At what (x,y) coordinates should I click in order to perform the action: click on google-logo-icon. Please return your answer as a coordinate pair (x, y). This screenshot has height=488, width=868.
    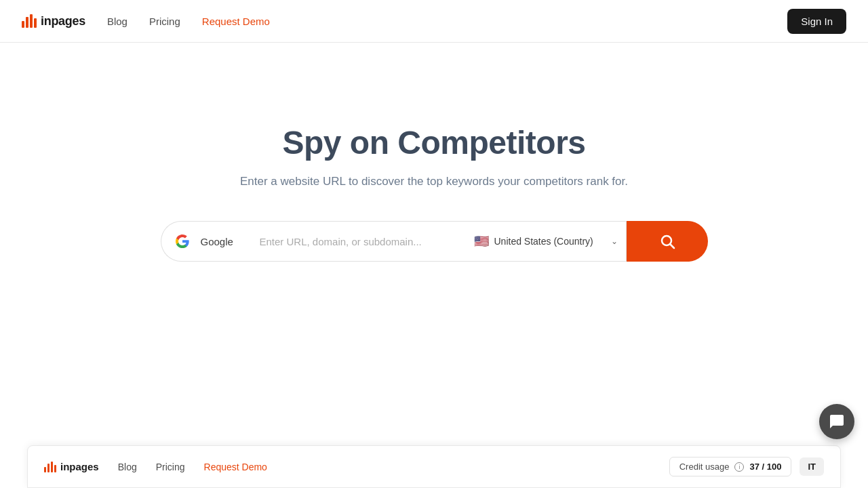
    Looking at the image, I should click on (182, 241).